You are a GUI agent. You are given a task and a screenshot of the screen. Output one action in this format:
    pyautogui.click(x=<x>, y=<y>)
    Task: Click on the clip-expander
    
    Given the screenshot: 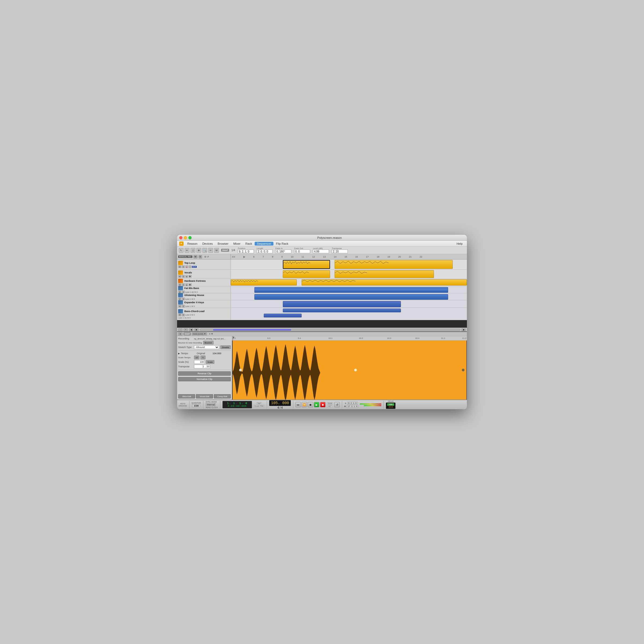 What is the action you would take?
    pyautogui.click(x=342, y=304)
    